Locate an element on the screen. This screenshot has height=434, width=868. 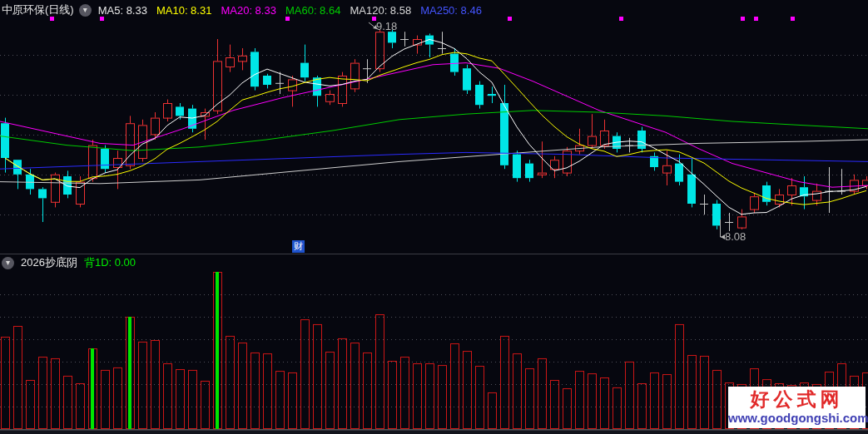
panel-separator is located at coordinates (434, 254).